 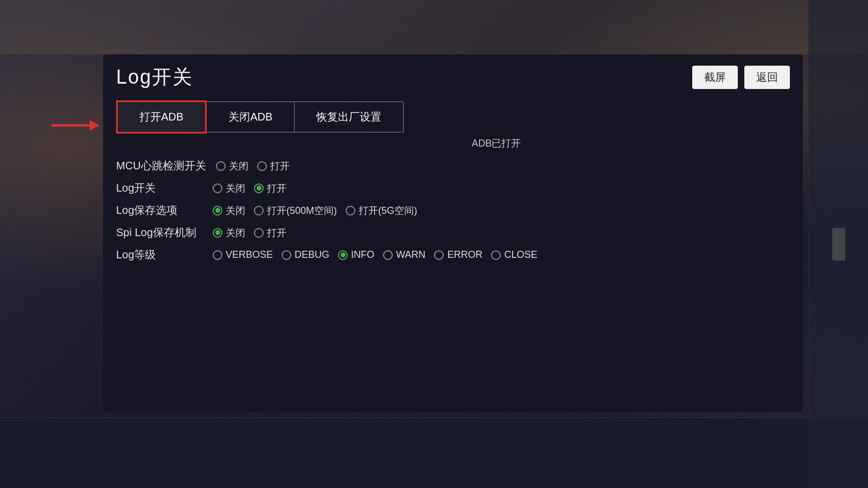 I want to click on verbose-radio, so click(x=218, y=255).